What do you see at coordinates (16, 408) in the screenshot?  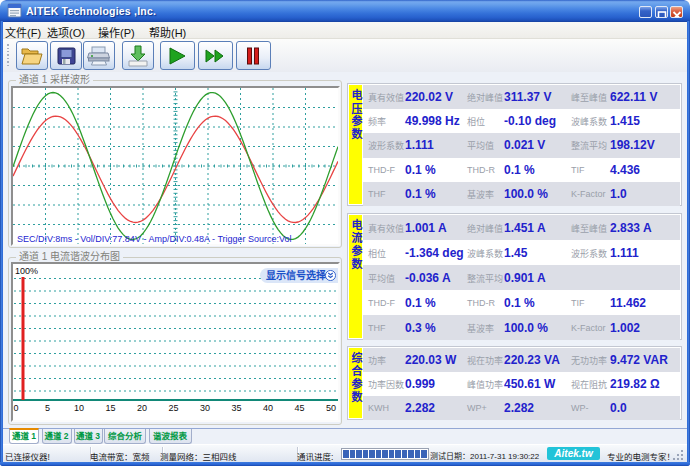 I see `svg-text: 0` at bounding box center [16, 408].